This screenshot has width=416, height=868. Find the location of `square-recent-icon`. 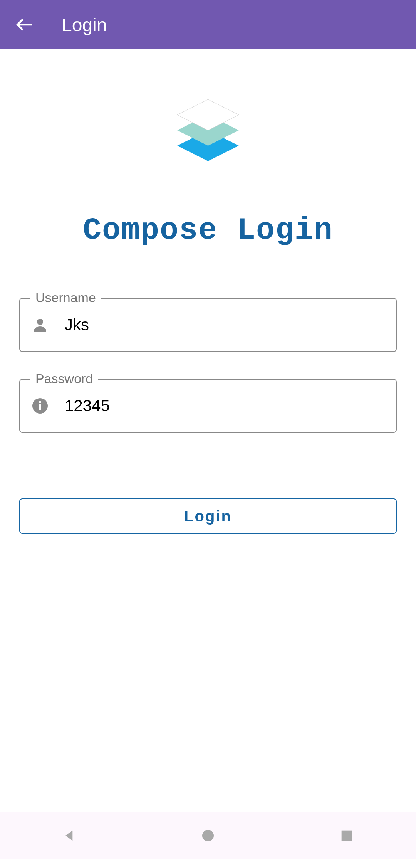

square-recent-icon is located at coordinates (347, 836).